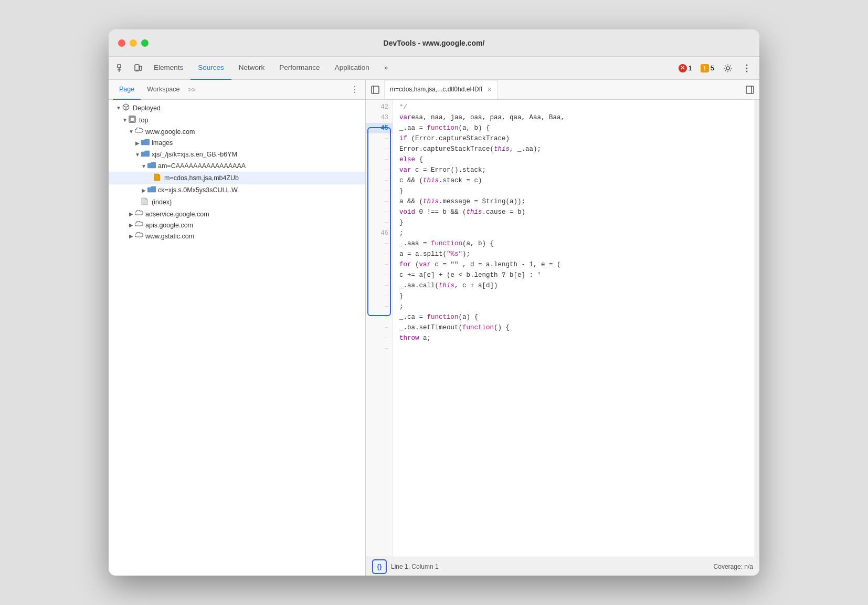 This screenshot has width=868, height=605. I want to click on code-line-d7: a && (this.message = String(a));, so click(577, 202).